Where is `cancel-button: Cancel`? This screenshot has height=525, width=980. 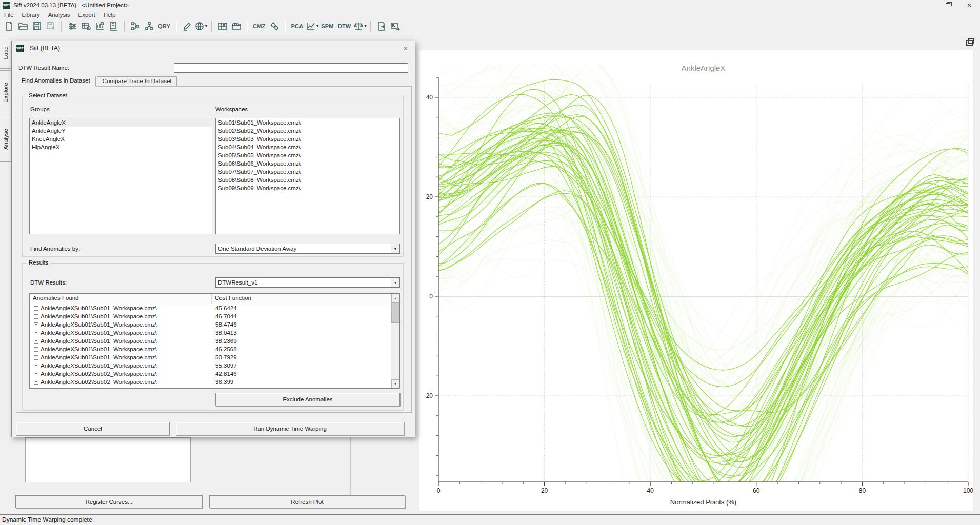
cancel-button: Cancel is located at coordinates (93, 429).